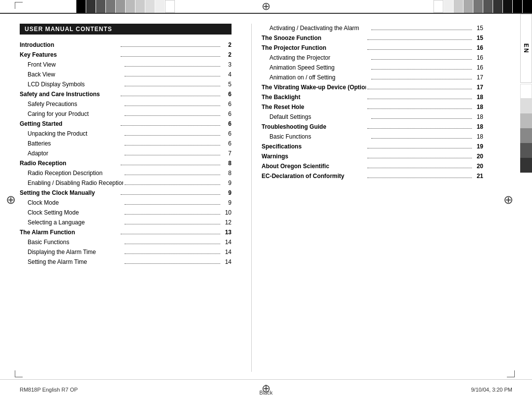 Image resolution: width=532 pixels, height=399 pixels. Describe the element at coordinates (75, 213) in the screenshot. I see `toc-item-title: Clock Setting Mode` at that location.